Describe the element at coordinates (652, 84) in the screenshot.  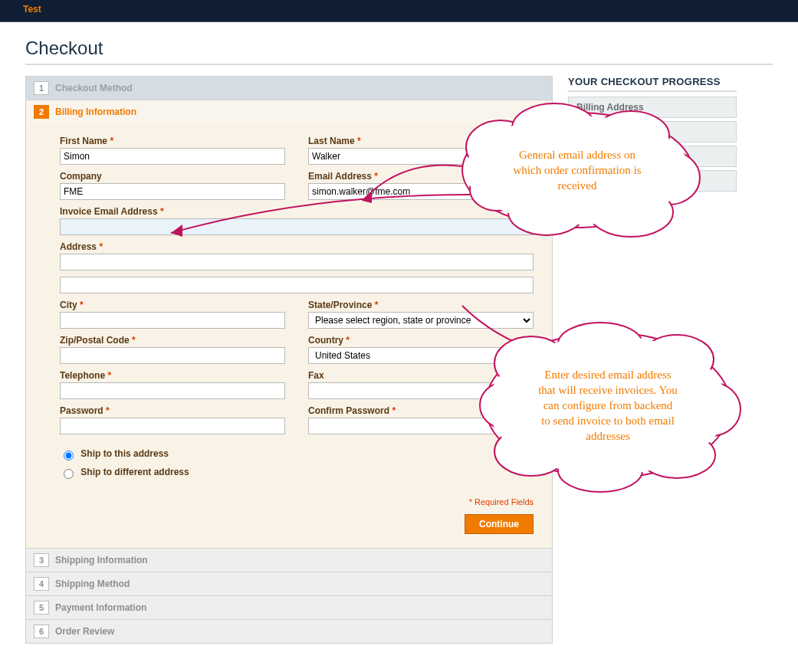
I see `progress-title: YOUR CHECKOUT PROGRESS` at that location.